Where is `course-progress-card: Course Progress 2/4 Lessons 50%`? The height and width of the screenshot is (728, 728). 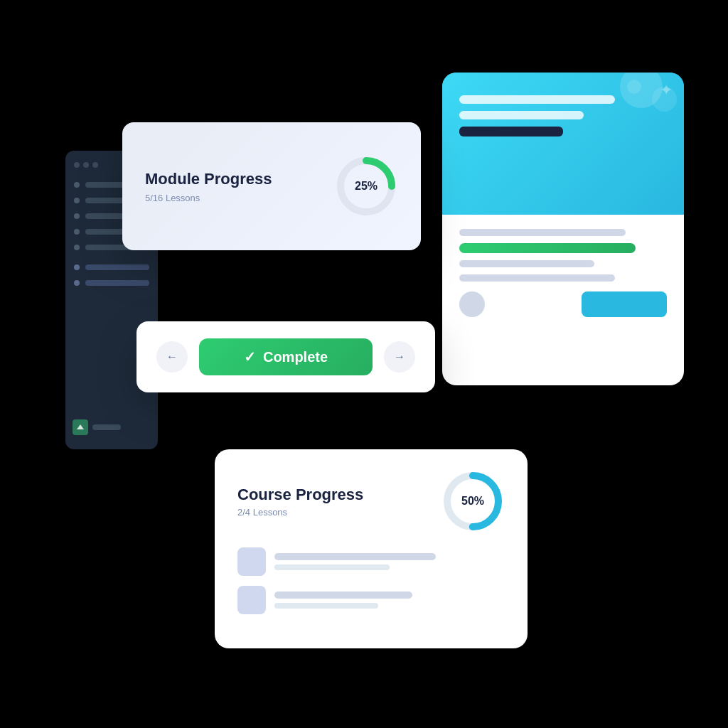 course-progress-card: Course Progress 2/4 Lessons 50% is located at coordinates (371, 549).